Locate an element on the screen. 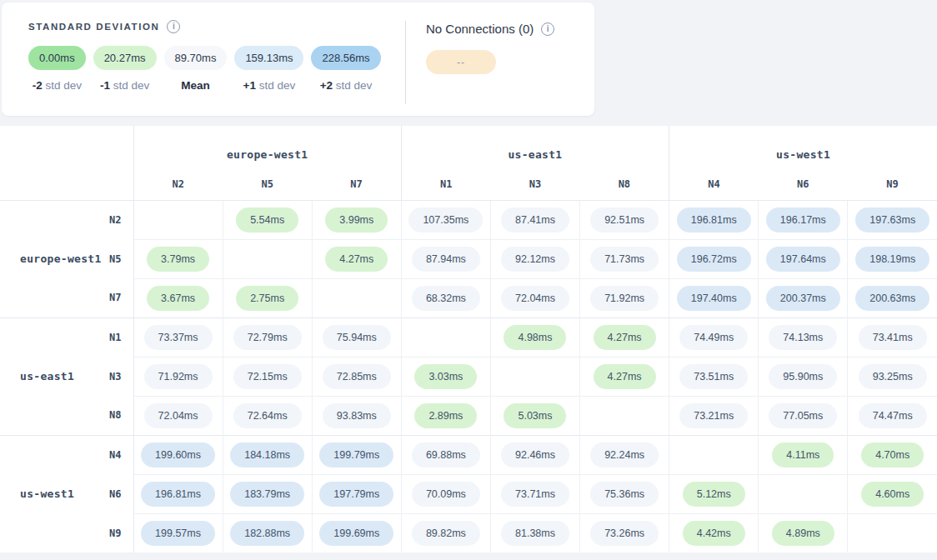 Image resolution: width=937 pixels, height=560 pixels. latency-pill: 70.09ms is located at coordinates (446, 494).